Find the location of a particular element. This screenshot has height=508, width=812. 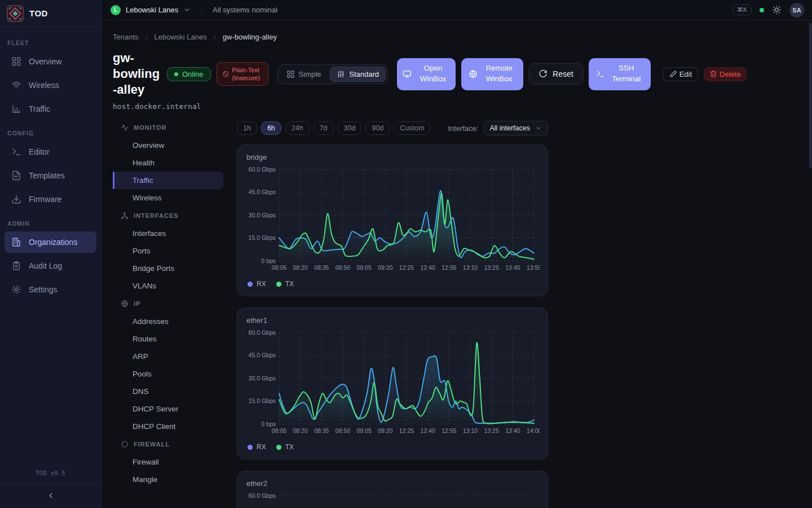

legend-tx: TX is located at coordinates (285, 447).